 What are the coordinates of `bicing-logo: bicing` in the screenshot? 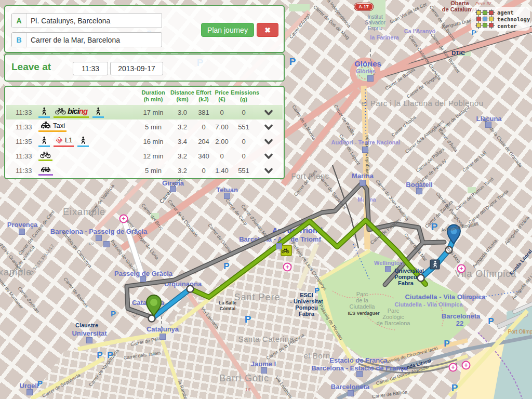 It's located at (77, 111).